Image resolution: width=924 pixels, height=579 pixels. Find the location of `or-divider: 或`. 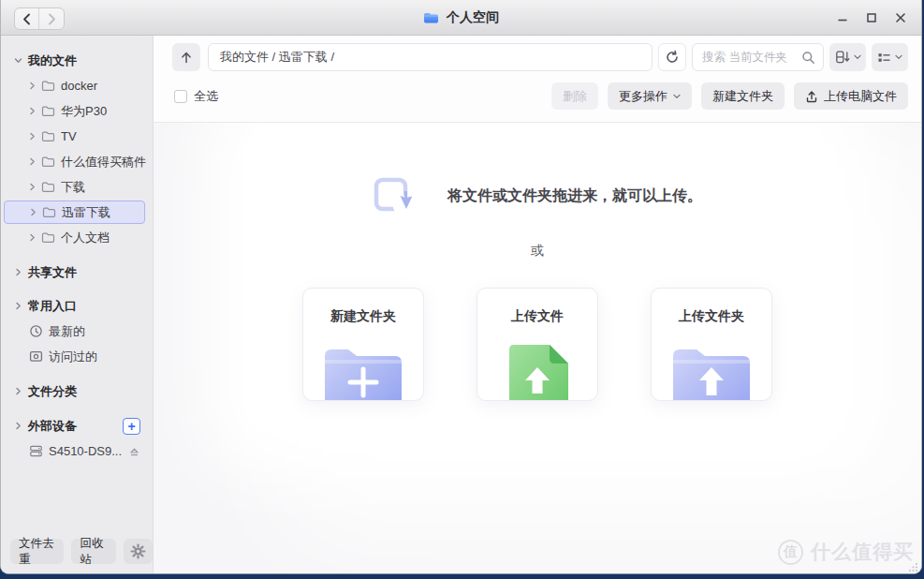

or-divider: 或 is located at coordinates (537, 251).